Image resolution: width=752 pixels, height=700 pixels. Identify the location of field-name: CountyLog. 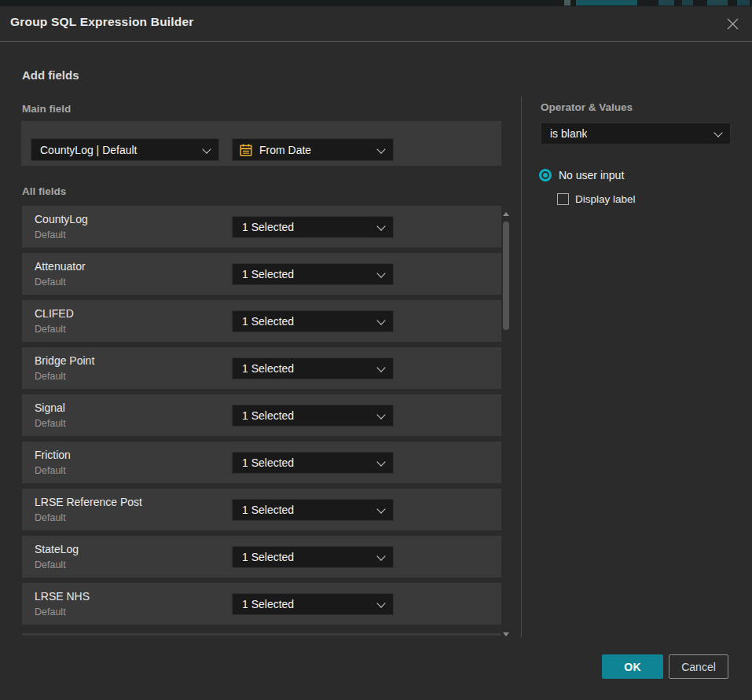
(61, 219).